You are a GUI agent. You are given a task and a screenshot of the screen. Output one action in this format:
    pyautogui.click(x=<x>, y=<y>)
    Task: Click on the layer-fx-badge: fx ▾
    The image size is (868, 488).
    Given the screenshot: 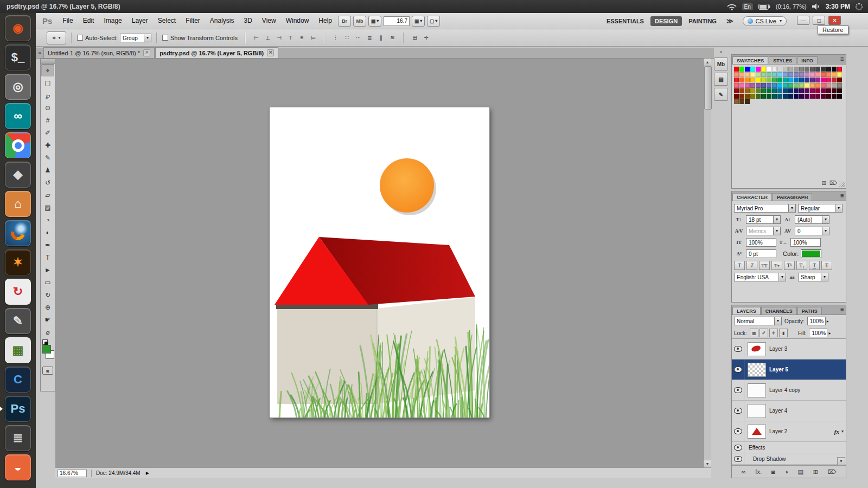 What is the action you would take?
    pyautogui.click(x=840, y=432)
    